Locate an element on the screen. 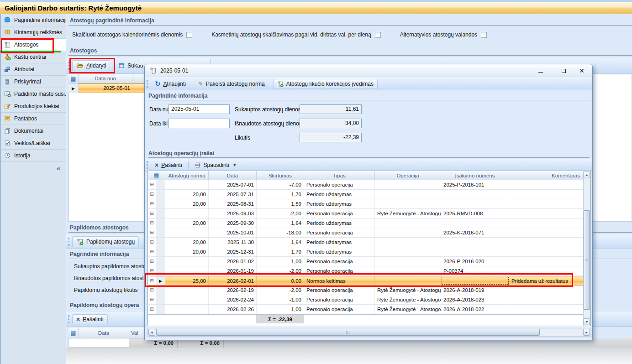 The width and height of the screenshot is (632, 364). column-header: Data is located at coordinates (233, 175).